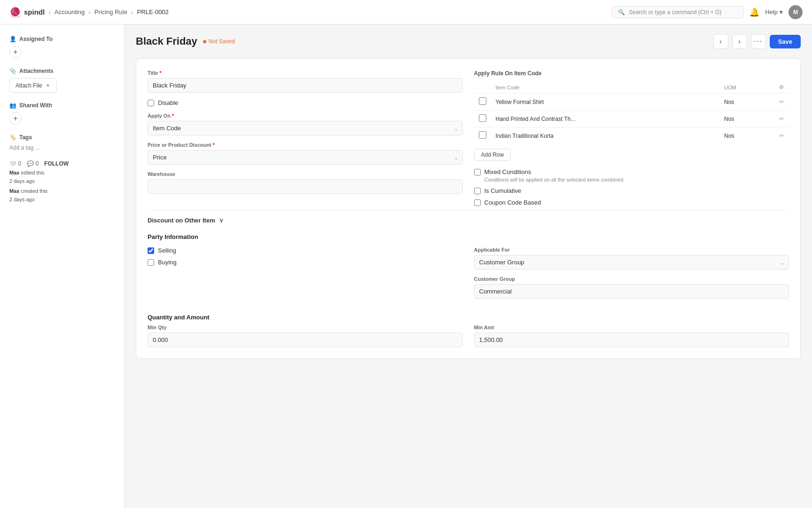 Image resolution: width=812 pixels, height=508 pixels. I want to click on gear-icon: ⚙, so click(781, 87).